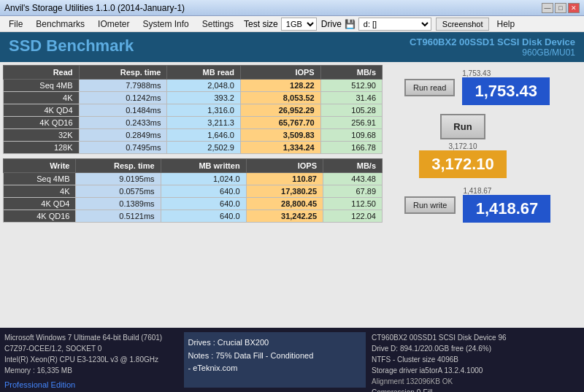 Image resolution: width=584 pixels, height=392 pixels. What do you see at coordinates (118, 191) in the screenshot?
I see `cell-time: 0.0575ms` at bounding box center [118, 191].